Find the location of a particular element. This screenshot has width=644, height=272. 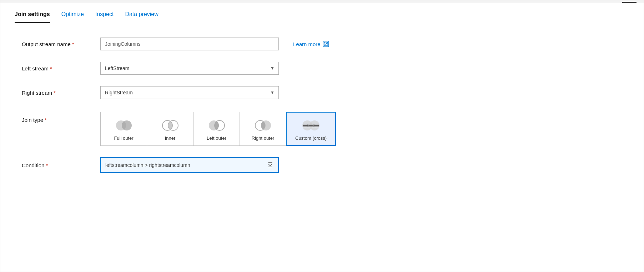

condition-value: leftstreamcolumn > rightstreamcolumn is located at coordinates (148, 165).